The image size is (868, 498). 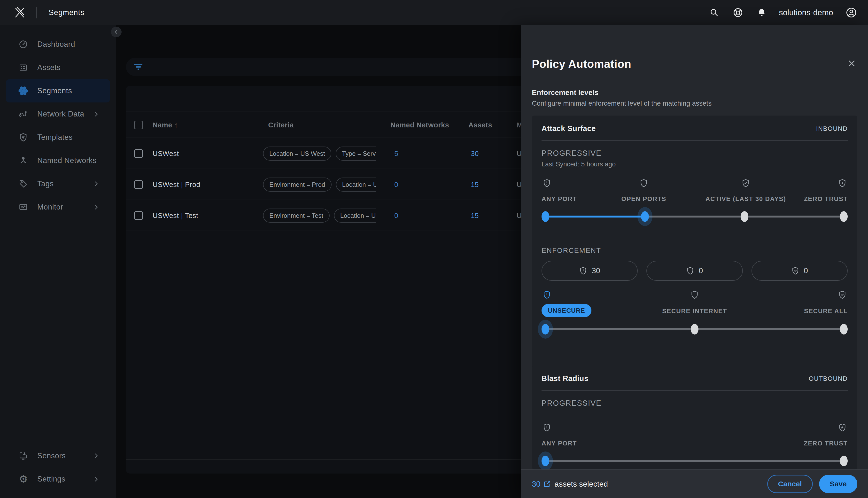 What do you see at coordinates (581, 64) in the screenshot?
I see `panel-title: Policy Automation` at bounding box center [581, 64].